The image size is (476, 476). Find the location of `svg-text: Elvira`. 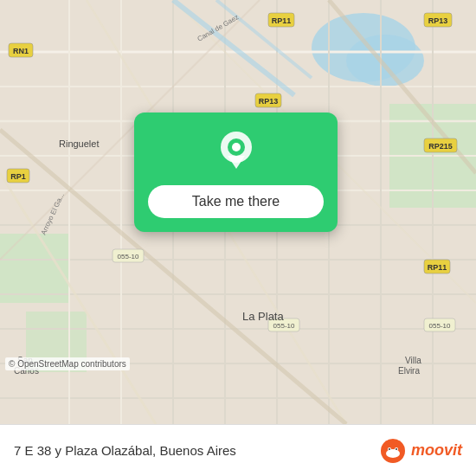

svg-text: Elvira is located at coordinates (408, 370).